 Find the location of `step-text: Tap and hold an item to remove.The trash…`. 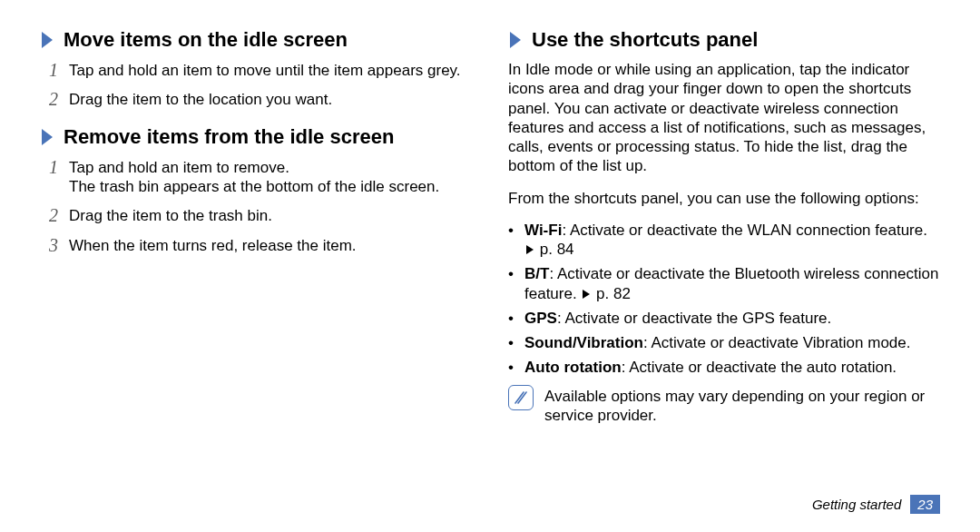

step-text: Tap and hold an item to remove.The trash… is located at coordinates (254, 177).